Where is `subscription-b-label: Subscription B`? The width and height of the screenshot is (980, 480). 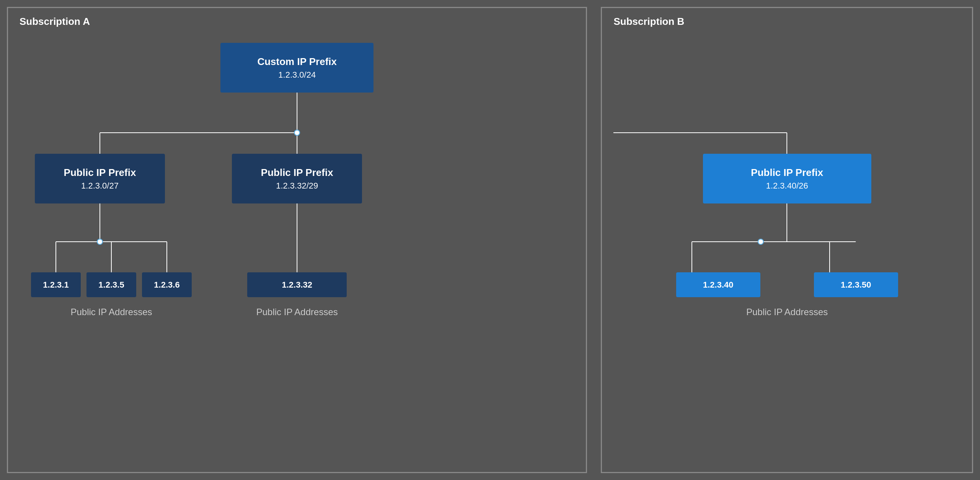
subscription-b-label: Subscription B is located at coordinates (787, 21).